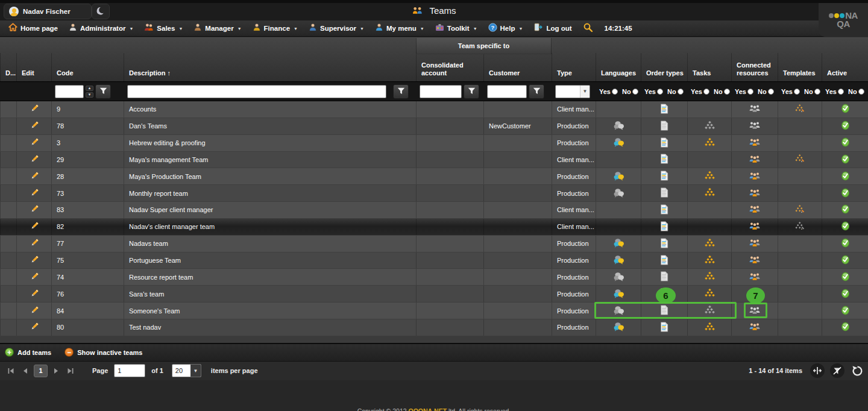 This screenshot has height=411, width=868. I want to click on consolidated-account-filter-button, so click(471, 92).